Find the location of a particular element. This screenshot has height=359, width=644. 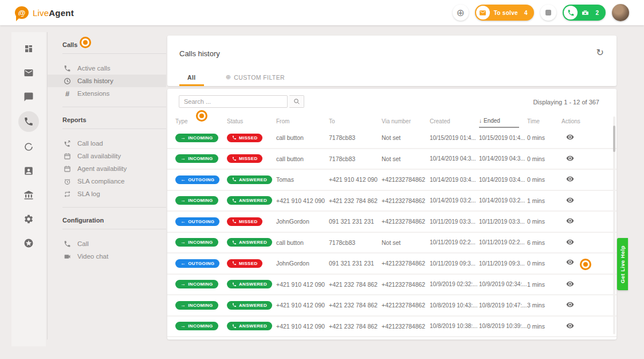

envelope-icon is located at coordinates (483, 13).